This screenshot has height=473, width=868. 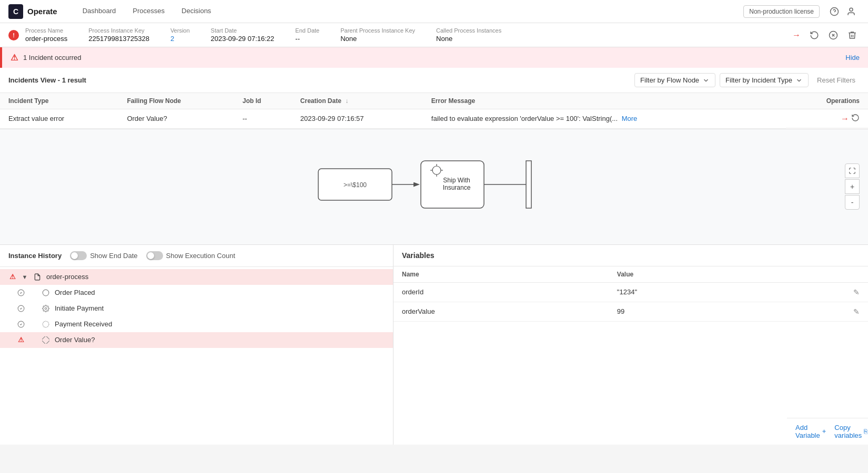 I want to click on reset-filters-btn: Reset Filters, so click(x=836, y=80).